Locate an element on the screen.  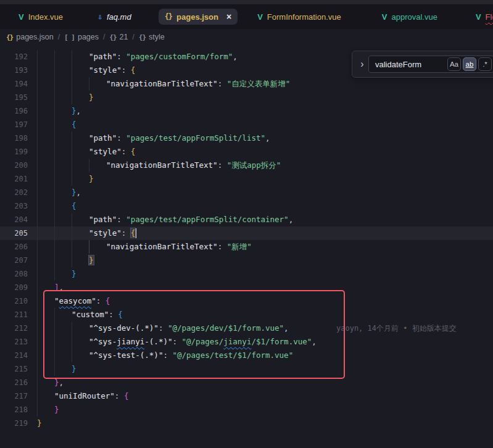
line-number: 214 is located at coordinates (19, 355).